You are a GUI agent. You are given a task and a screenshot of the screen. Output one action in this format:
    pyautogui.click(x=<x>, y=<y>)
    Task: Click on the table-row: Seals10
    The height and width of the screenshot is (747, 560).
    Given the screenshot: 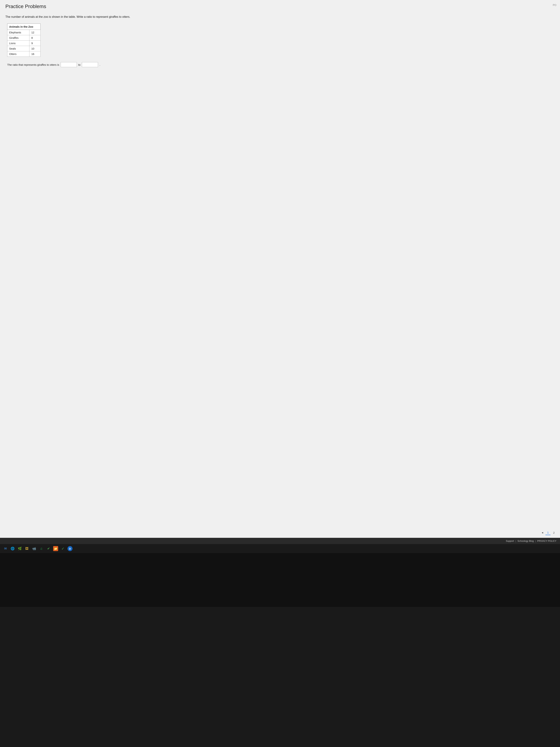 What is the action you would take?
    pyautogui.click(x=24, y=49)
    